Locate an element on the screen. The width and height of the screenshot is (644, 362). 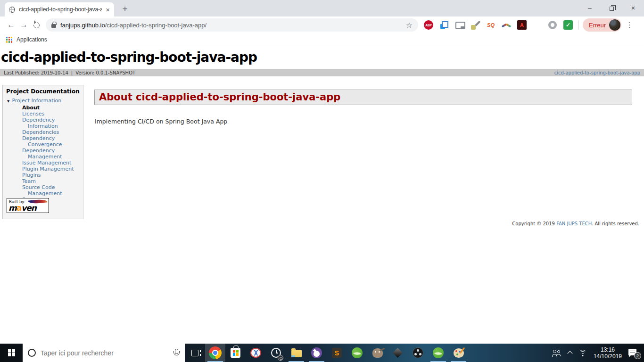
github-desktop-icon is located at coordinates (317, 353).